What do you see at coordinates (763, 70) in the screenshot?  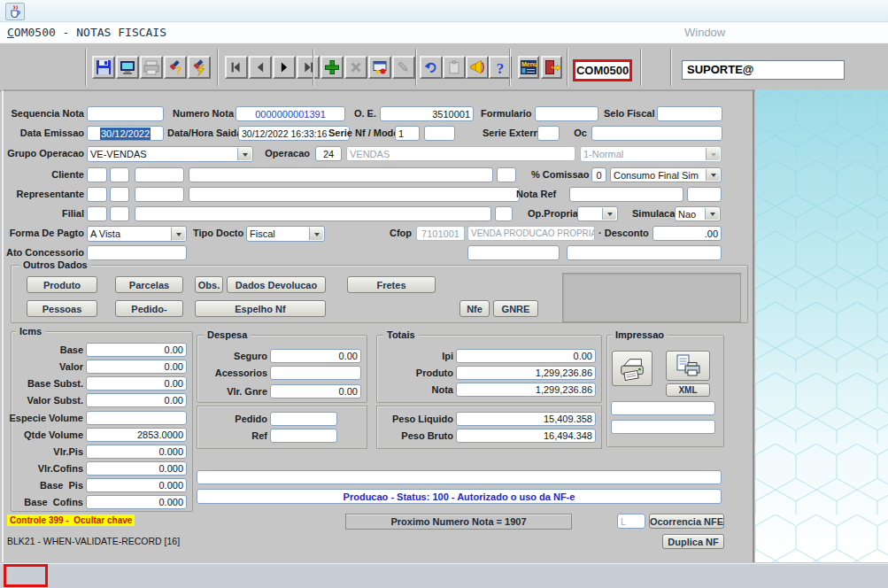 I see `user-input: SUPORTE@` at bounding box center [763, 70].